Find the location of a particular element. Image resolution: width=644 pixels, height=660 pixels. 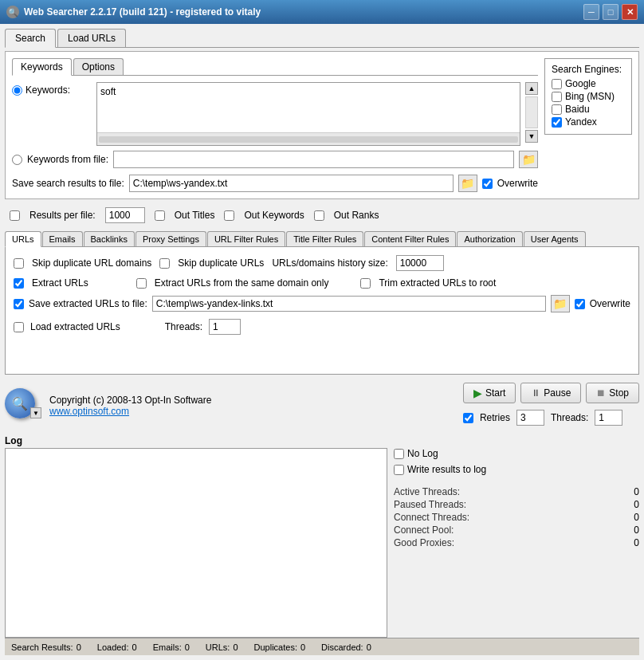

overwrite-checkbox is located at coordinates (488, 183).